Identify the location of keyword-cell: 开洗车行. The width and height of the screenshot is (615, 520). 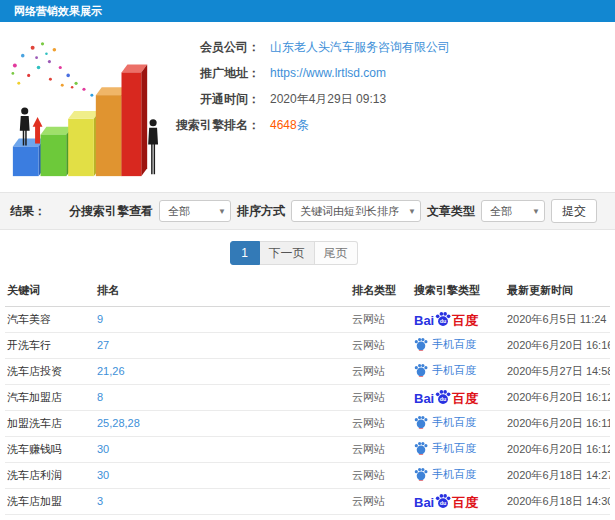
(50, 345).